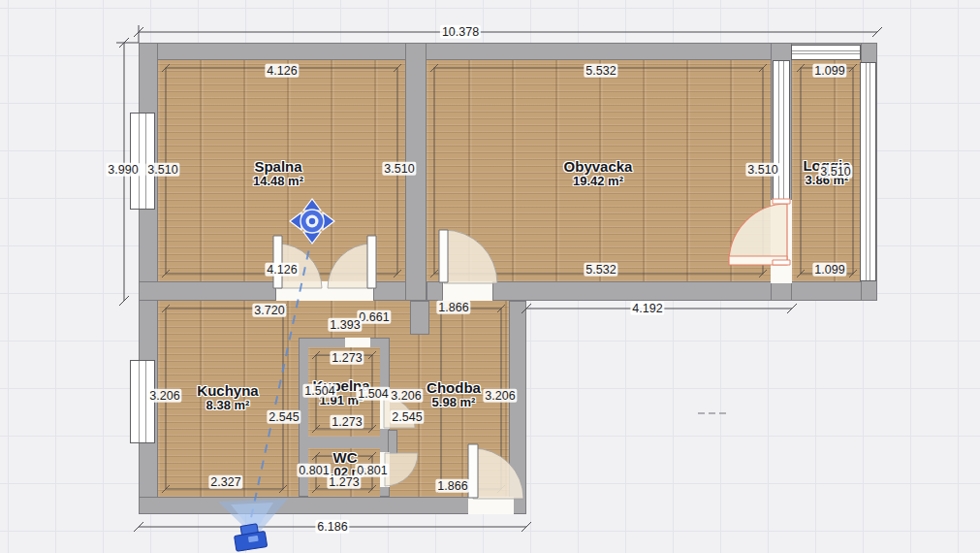  Describe the element at coordinates (345, 325) in the screenshot. I see `dim-label: 1.393` at that location.